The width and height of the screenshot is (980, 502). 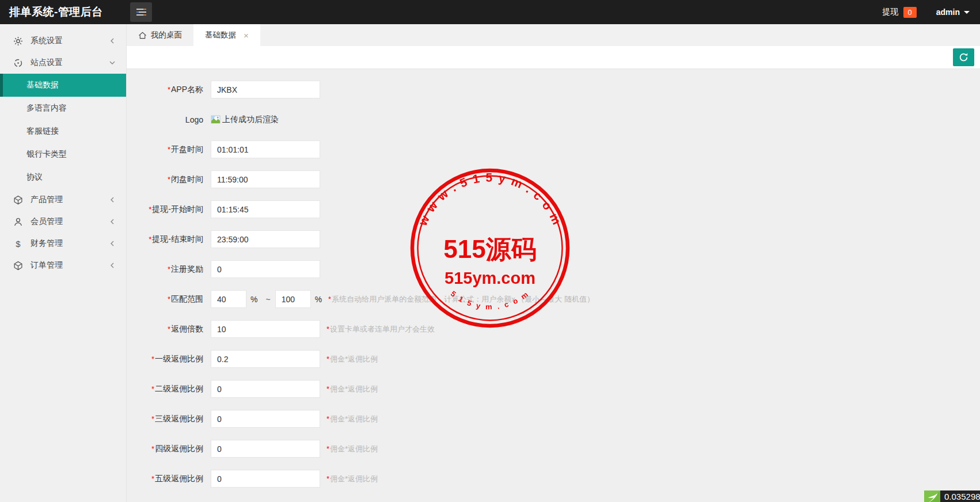 What do you see at coordinates (112, 63) in the screenshot?
I see `chevron-down-icon` at bounding box center [112, 63].